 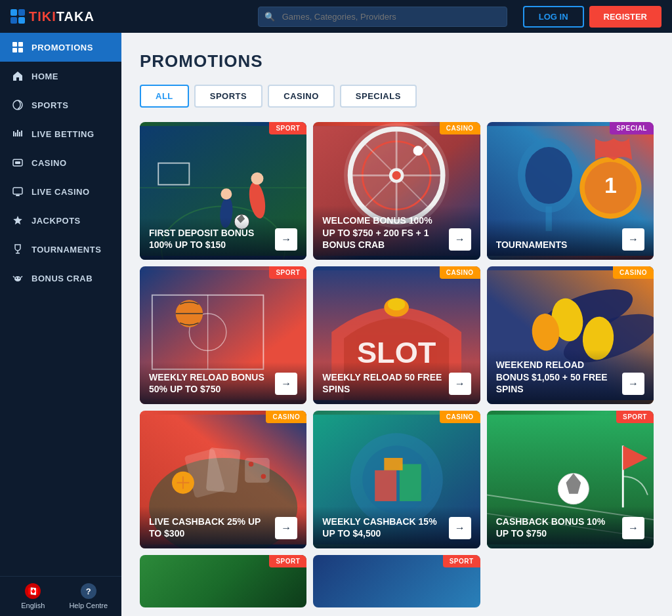 What do you see at coordinates (460, 384) in the screenshot?
I see `promo-arrow-5: →` at bounding box center [460, 384].